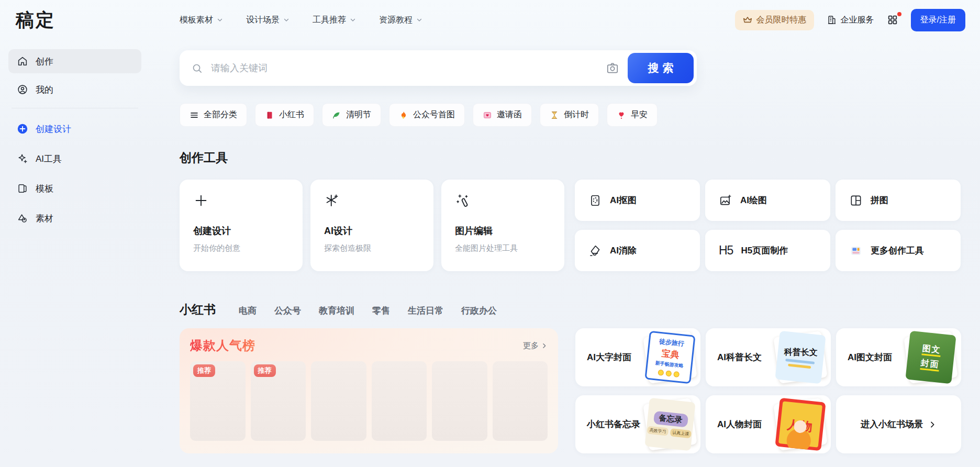 The width and height of the screenshot is (980, 467). What do you see at coordinates (571, 310) in the screenshot?
I see `xhs-section-header: 小红书 电商 公众号 教育培训 零售 生活日常 行政办公` at bounding box center [571, 310].